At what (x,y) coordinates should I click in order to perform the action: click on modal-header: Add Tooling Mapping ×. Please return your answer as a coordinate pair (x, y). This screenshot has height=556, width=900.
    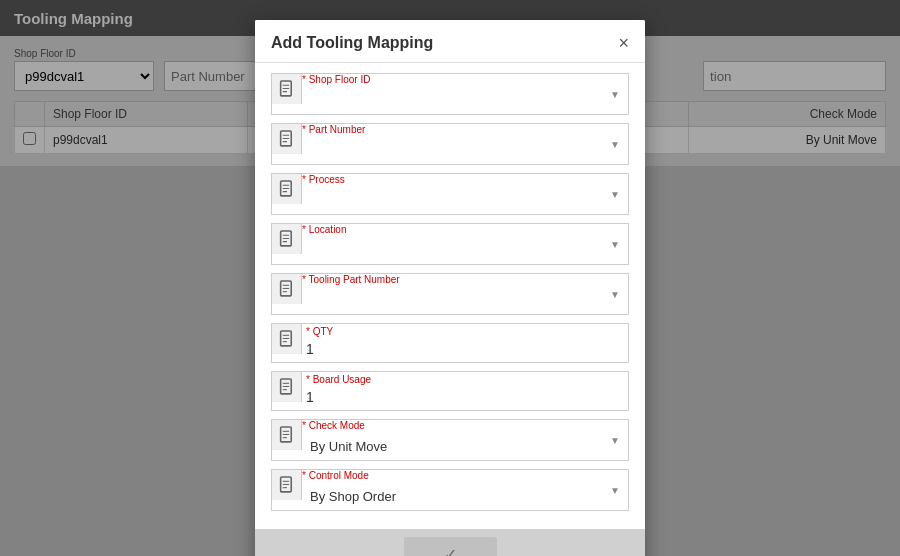
    Looking at the image, I should click on (450, 42).